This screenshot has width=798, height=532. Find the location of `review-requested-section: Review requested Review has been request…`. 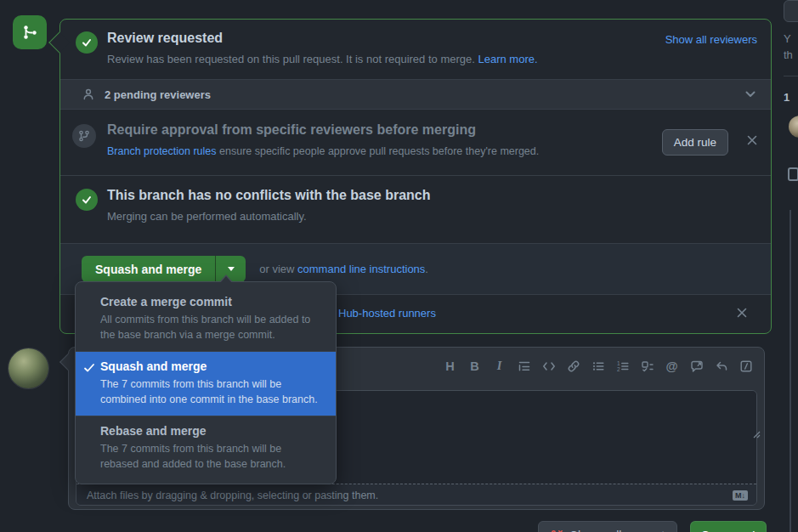

review-requested-section: Review requested Review has been request… is located at coordinates (416, 49).